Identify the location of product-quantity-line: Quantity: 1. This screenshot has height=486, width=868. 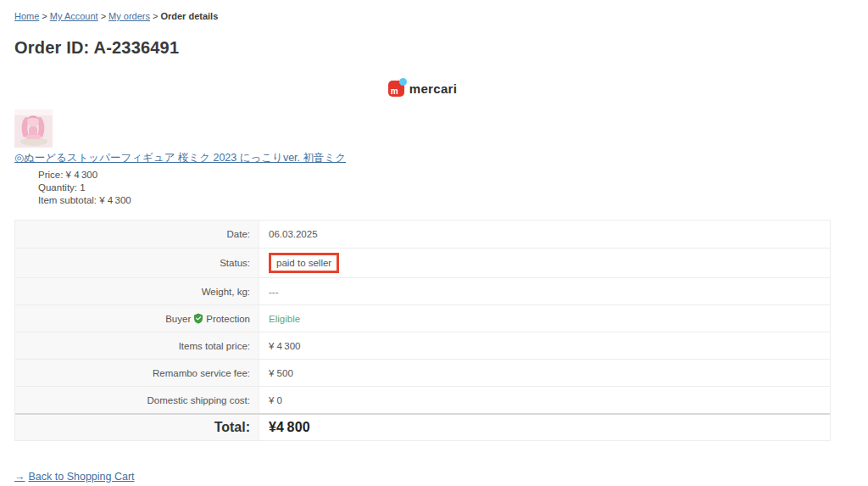
(453, 188).